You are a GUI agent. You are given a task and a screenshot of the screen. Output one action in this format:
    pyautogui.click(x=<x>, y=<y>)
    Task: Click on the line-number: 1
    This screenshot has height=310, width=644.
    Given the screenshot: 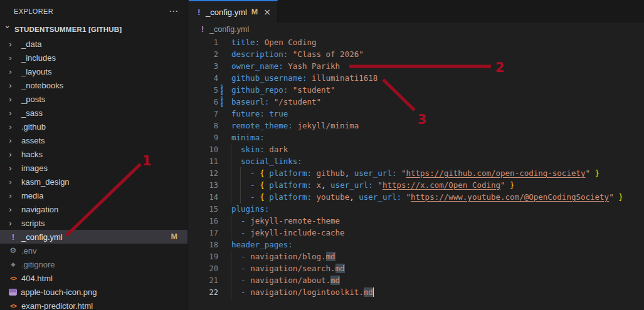 What is the action you would take?
    pyautogui.click(x=203, y=43)
    